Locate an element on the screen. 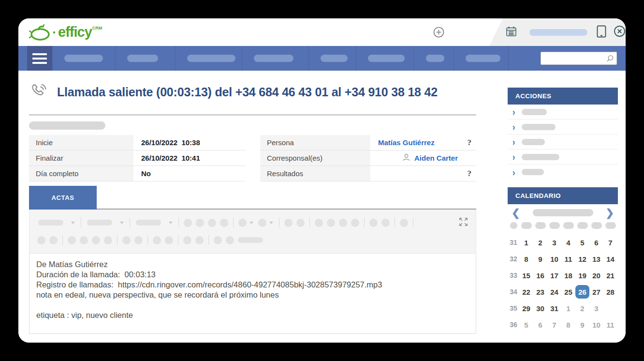 Image resolution: width=644 pixels, height=361 pixels. close-circle-icon is located at coordinates (620, 32).